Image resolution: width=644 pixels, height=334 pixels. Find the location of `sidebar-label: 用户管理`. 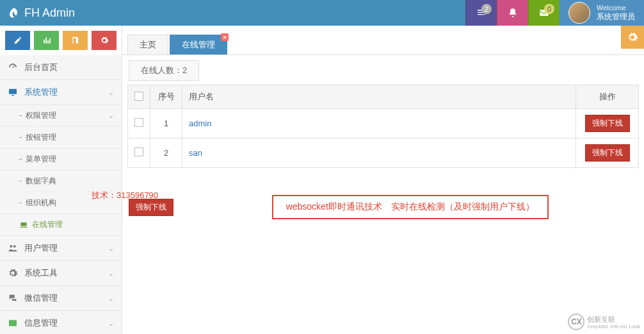

sidebar-label: 用户管理 is located at coordinates (41, 248).